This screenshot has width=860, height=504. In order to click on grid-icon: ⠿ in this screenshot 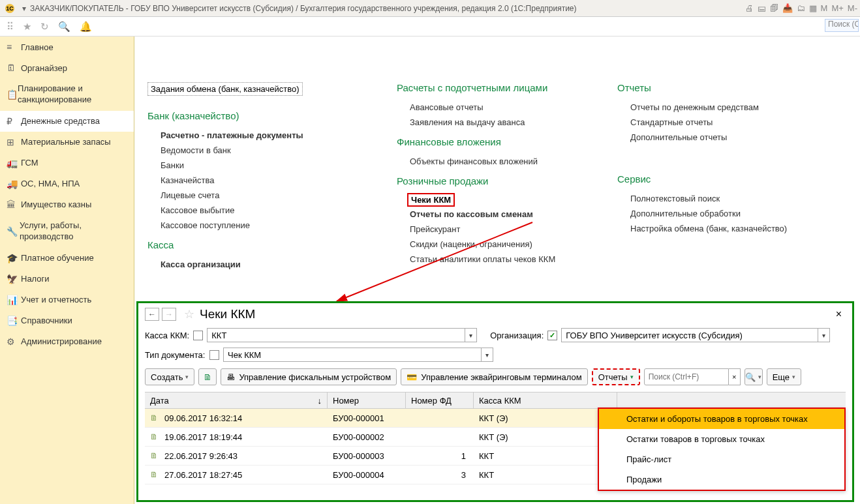, I will do `click(10, 27)`.